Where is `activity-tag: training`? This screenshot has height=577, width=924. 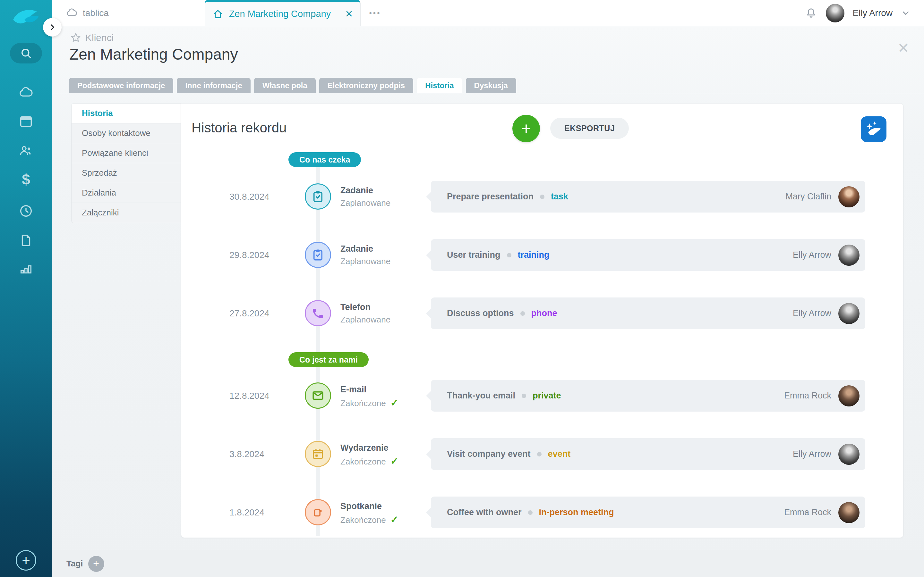 activity-tag: training is located at coordinates (534, 255).